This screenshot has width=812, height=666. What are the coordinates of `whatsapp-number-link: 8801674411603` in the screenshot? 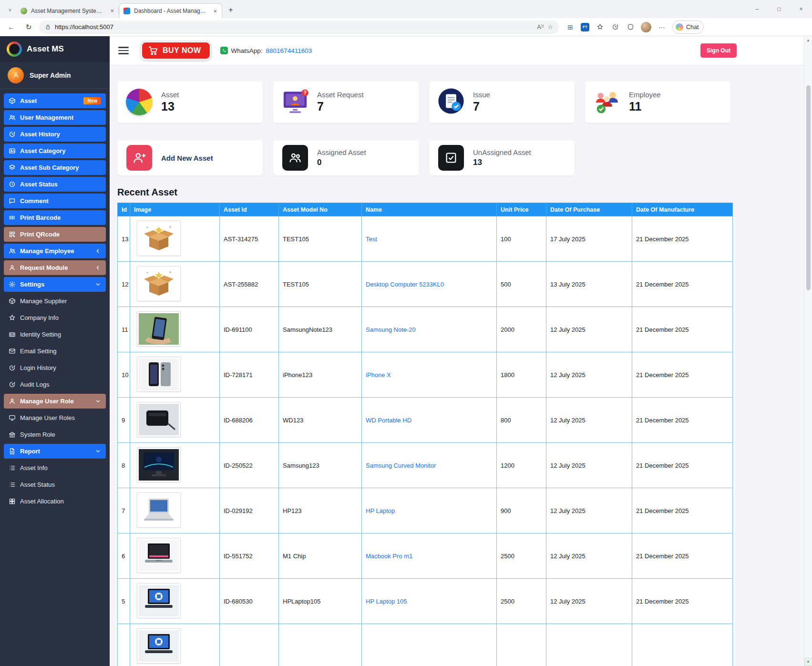 It's located at (289, 51).